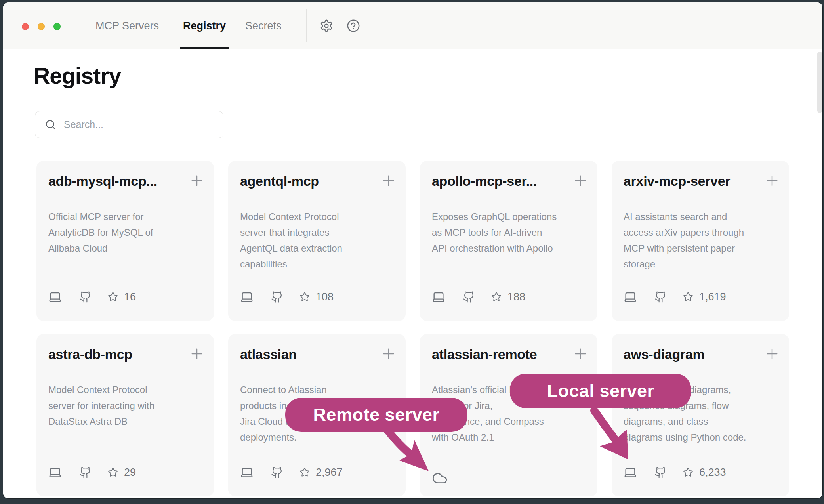 The width and height of the screenshot is (824, 504). I want to click on tab-mcp-servers: MCP Servers, so click(127, 26).